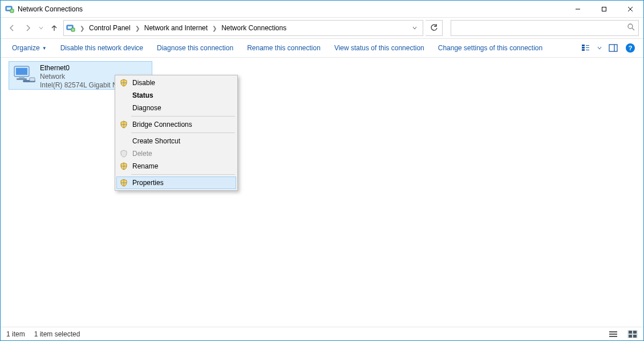 Image resolution: width=644 pixels, height=341 pixels. I want to click on ctx-delete-label: Delete, so click(143, 154).